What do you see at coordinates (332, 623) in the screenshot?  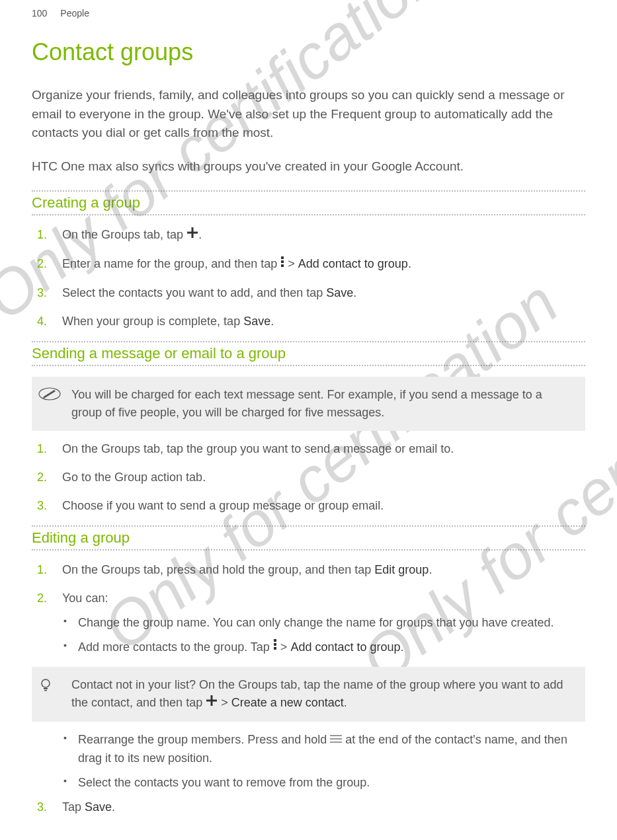 I see `bullet-item: Change the group name. You can only chan…` at bounding box center [332, 623].